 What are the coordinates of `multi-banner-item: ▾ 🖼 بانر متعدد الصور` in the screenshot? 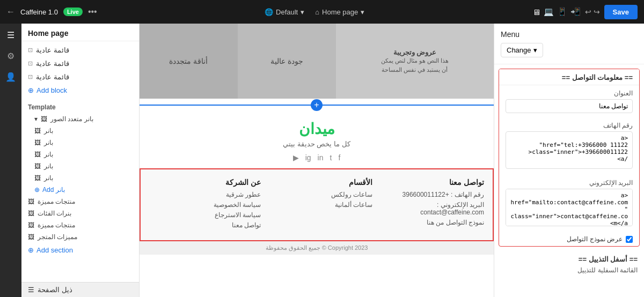 It's located at (80, 119).